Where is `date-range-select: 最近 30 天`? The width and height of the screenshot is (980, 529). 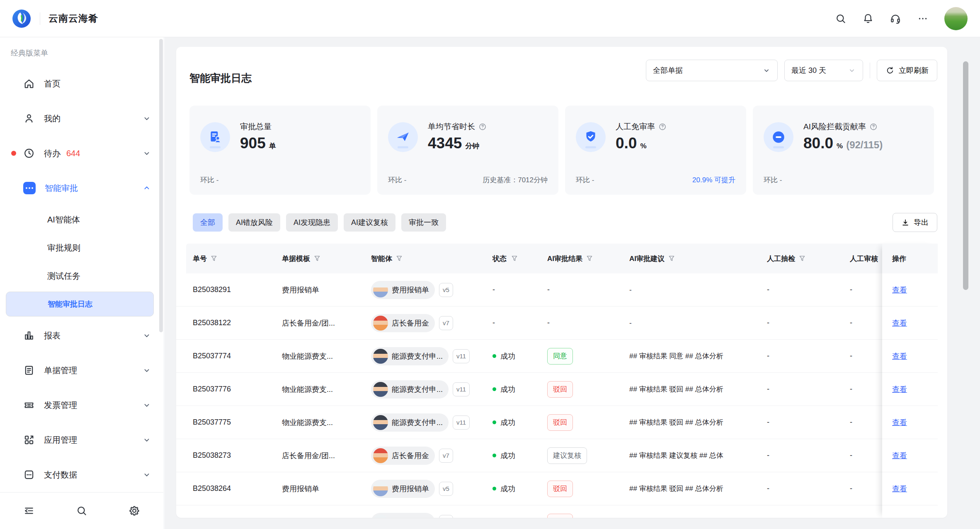 date-range-select: 最近 30 天 is located at coordinates (824, 70).